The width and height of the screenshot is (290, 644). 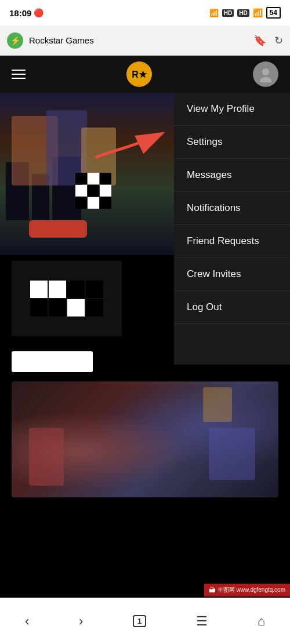 I want to click on nav-tabs: 1, so click(x=139, y=621).